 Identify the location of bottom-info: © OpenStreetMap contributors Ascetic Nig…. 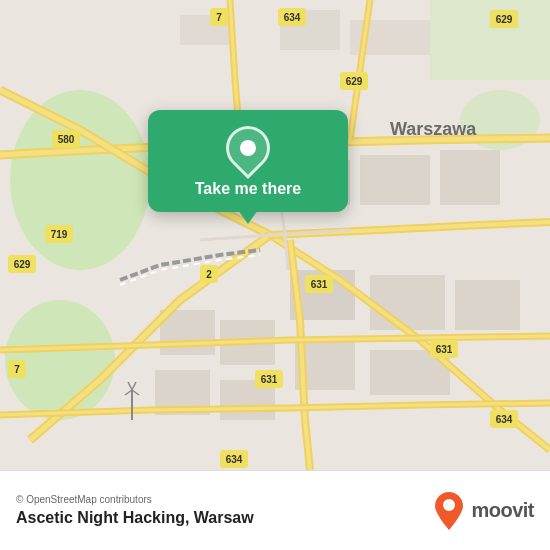
(135, 510).